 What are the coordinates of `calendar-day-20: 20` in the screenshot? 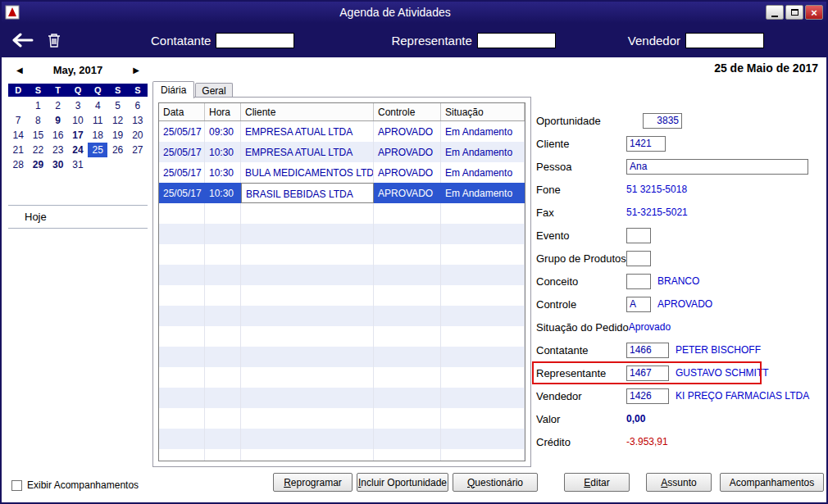 It's located at (138, 135).